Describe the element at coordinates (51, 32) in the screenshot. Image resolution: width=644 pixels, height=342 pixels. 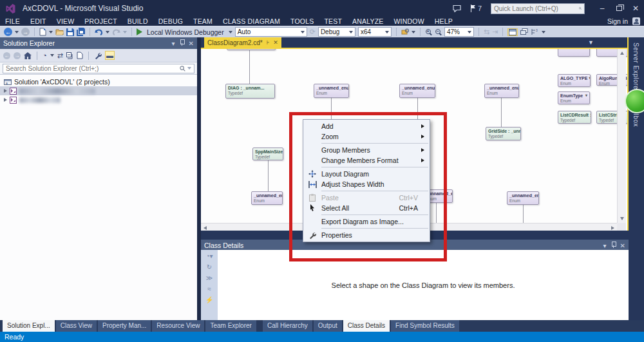
I see `new-file-dropdown-icon` at that location.